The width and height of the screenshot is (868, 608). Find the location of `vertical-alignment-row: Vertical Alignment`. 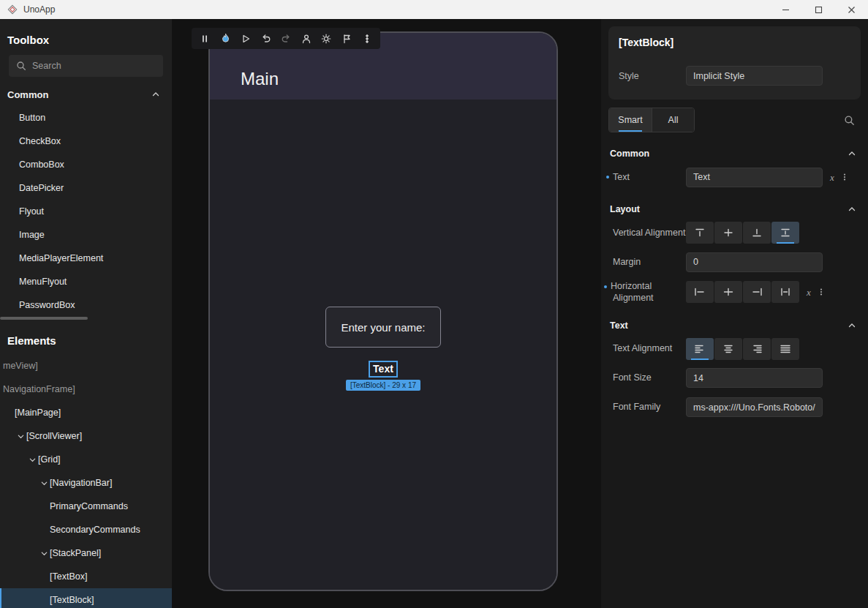

vertical-alignment-row: Vertical Alignment is located at coordinates (734, 233).